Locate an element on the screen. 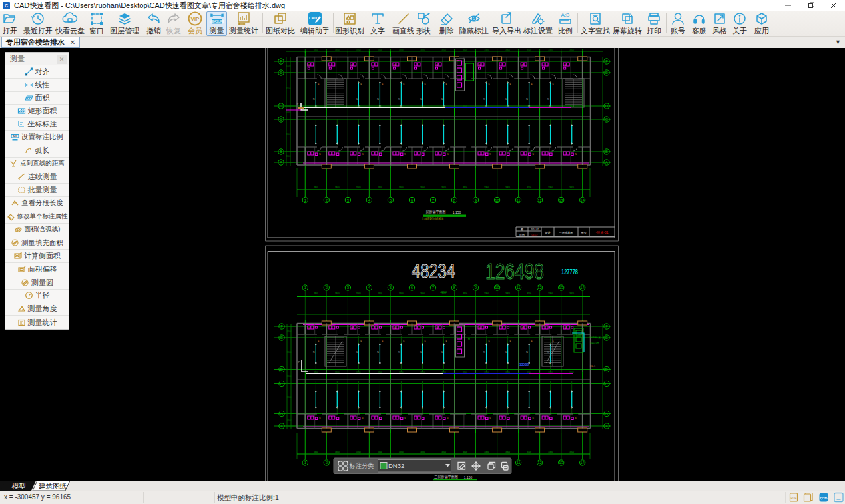  svg-text: DN40给水 is located at coordinates (595, 337).